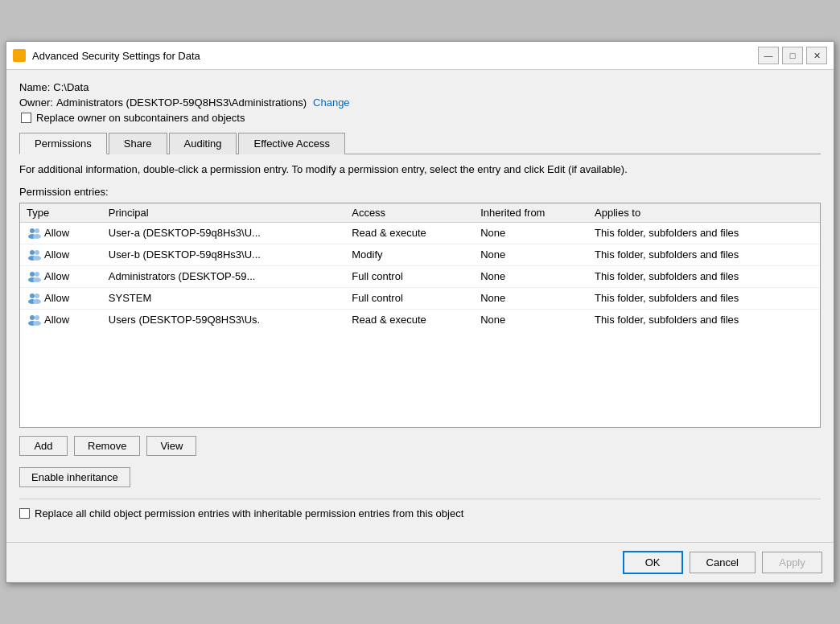 The image size is (840, 624). I want to click on name-label: Name:, so click(35, 87).